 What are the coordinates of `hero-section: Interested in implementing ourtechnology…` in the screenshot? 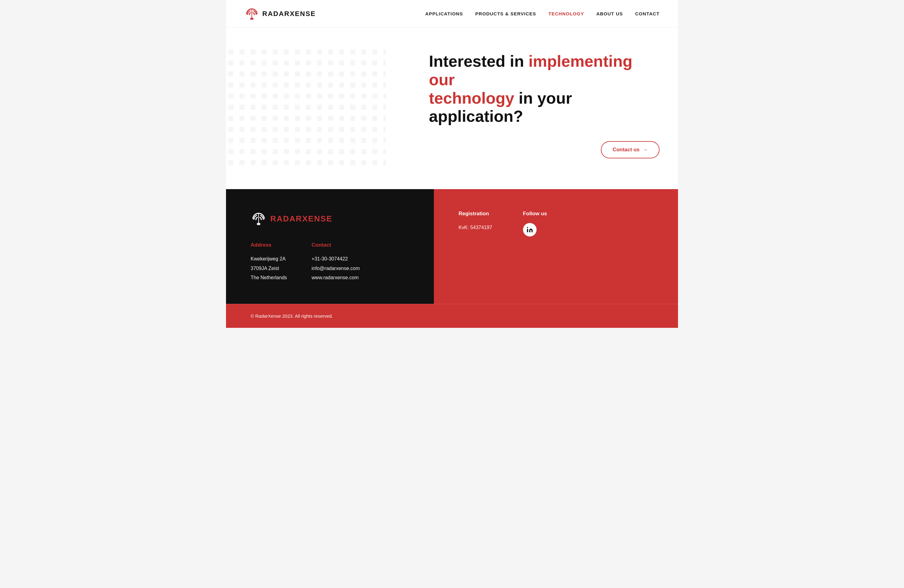 It's located at (452, 109).